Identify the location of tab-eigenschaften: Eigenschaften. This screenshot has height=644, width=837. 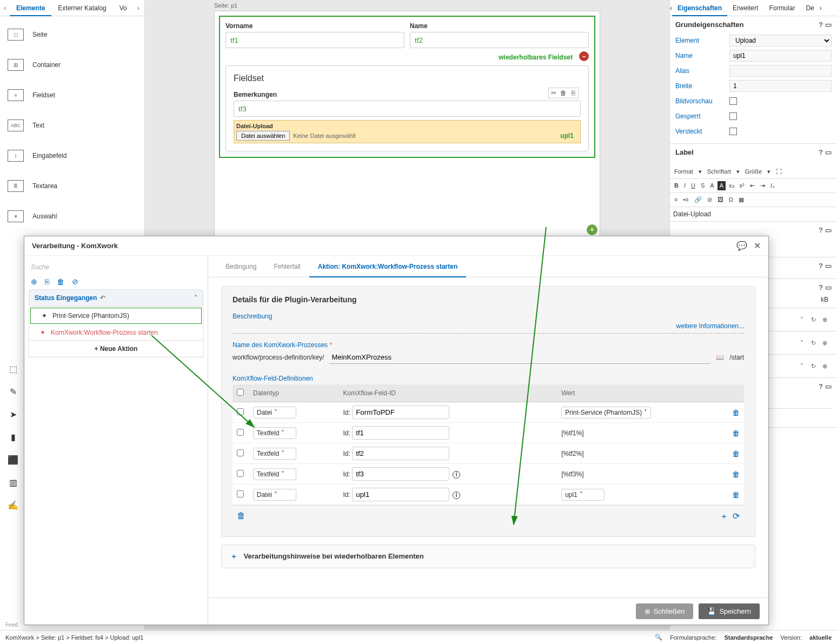
(700, 8).